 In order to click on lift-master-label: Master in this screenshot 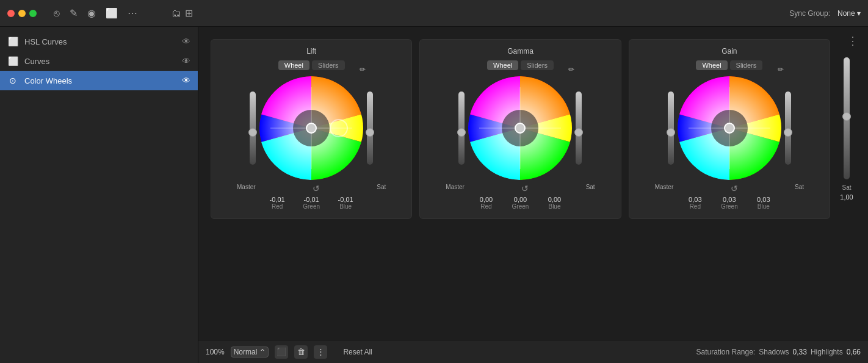, I will do `click(247, 190)`.